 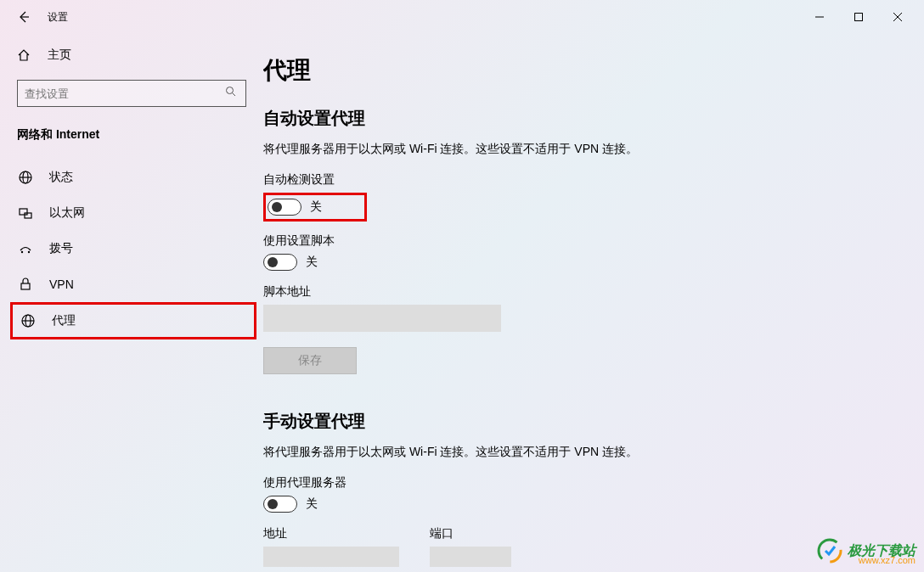 What do you see at coordinates (866, 551) in the screenshot?
I see `watermark: 极光下载站 www.xz7.com` at bounding box center [866, 551].